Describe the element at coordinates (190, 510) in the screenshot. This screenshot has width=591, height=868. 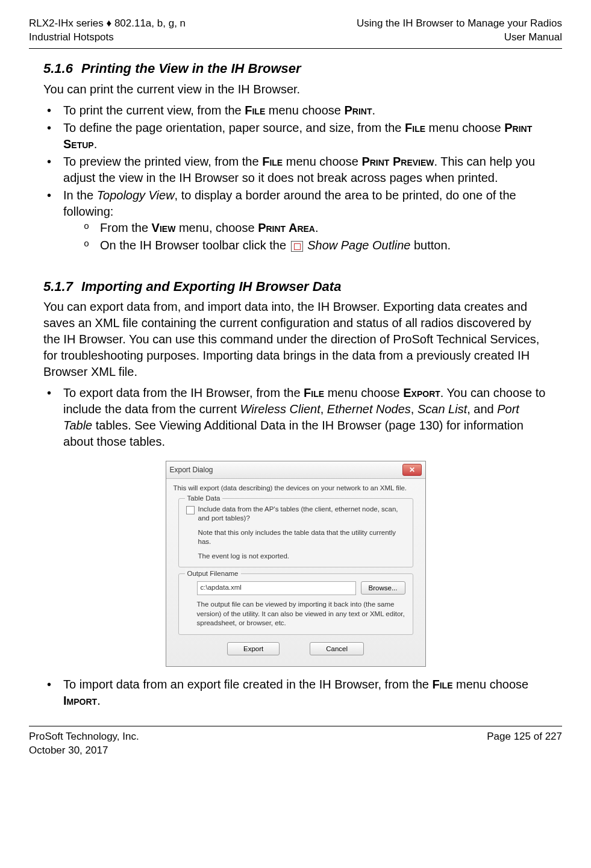
I see `include-tables-checkbox` at that location.